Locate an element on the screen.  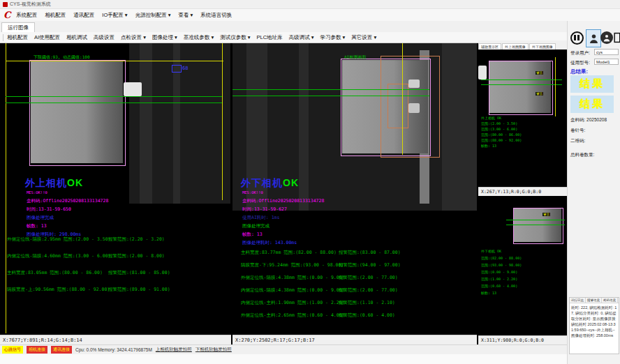
pause-icon is located at coordinates (577, 38).